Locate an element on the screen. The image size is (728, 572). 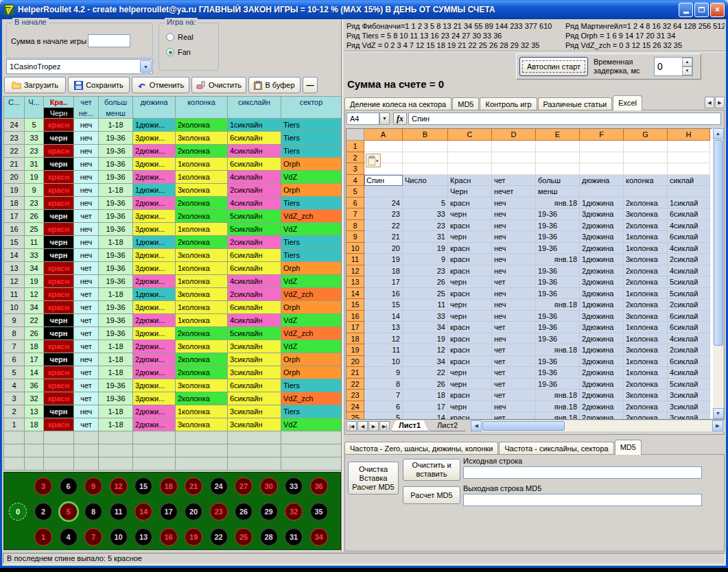
excel-cell-D9: неч is located at coordinates (514, 237).